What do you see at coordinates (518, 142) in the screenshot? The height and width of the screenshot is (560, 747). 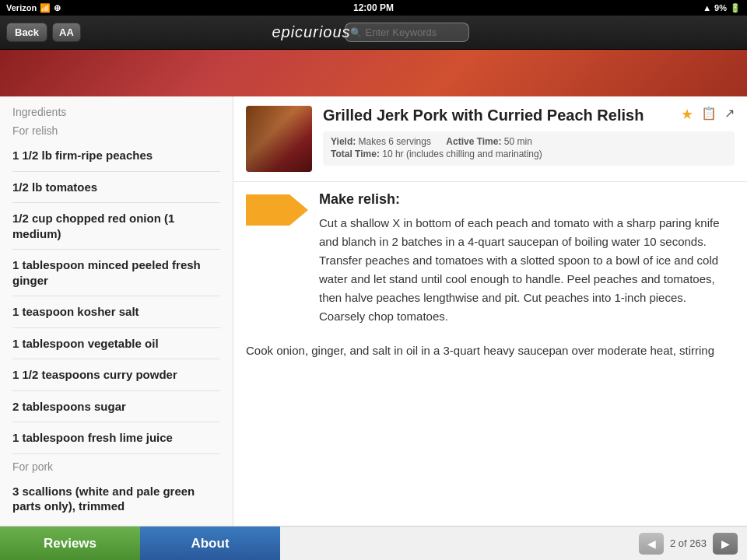 I see `active-time-value: 50 min` at bounding box center [518, 142].